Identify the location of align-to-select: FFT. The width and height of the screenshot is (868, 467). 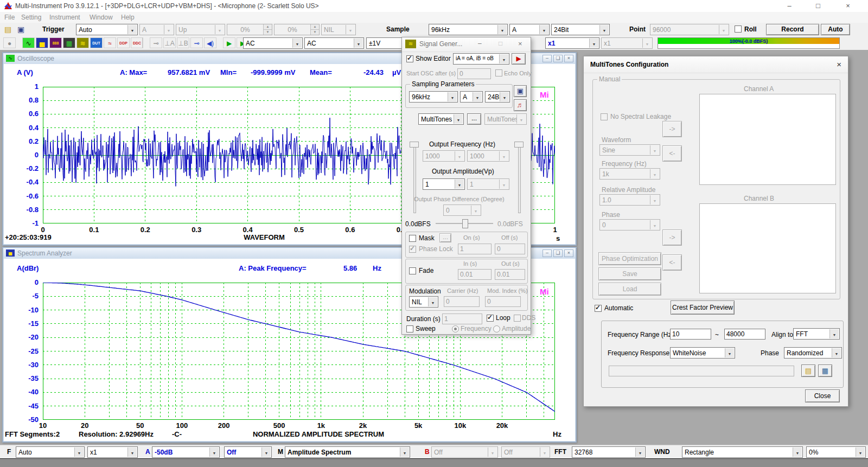
(816, 334).